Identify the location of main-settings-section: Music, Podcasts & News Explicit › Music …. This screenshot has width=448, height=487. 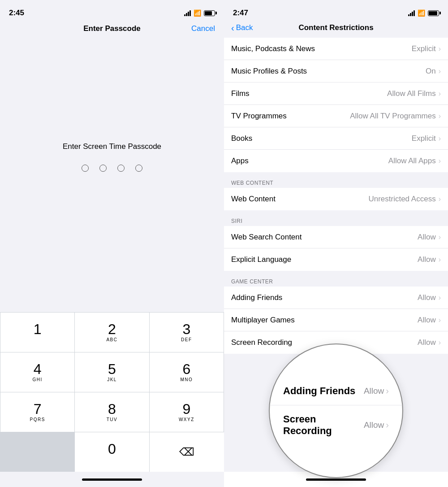
(336, 105).